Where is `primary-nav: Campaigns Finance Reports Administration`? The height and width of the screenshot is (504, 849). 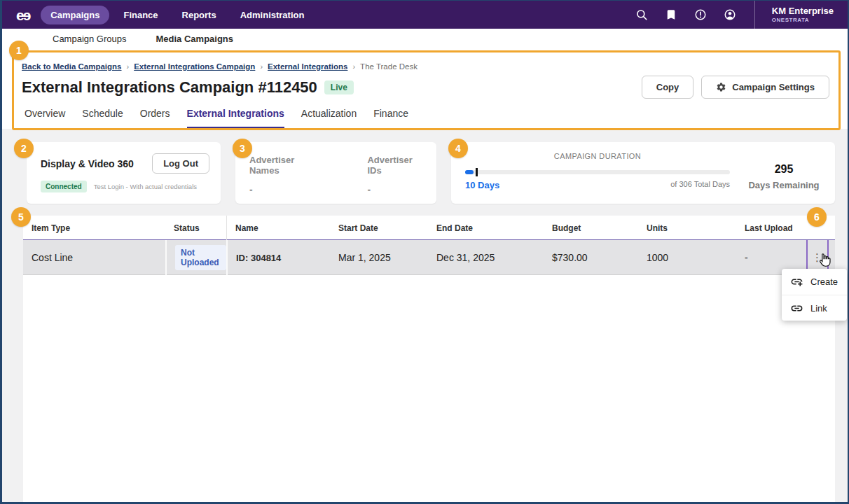
primary-nav: Campaigns Finance Reports Administration is located at coordinates (177, 15).